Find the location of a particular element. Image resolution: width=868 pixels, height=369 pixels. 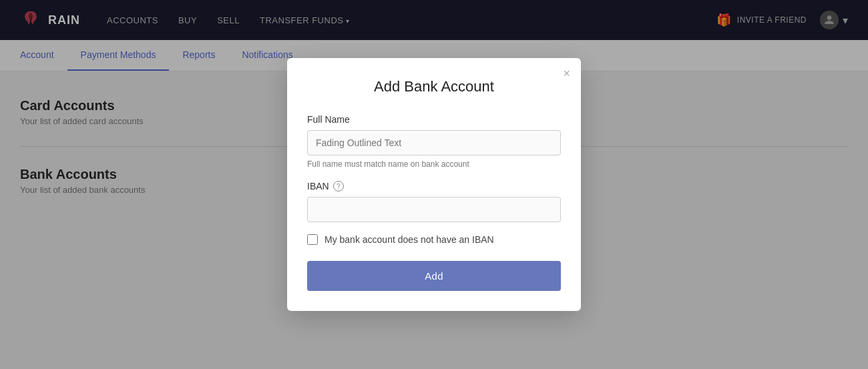

no-iban-checkbox is located at coordinates (312, 240).